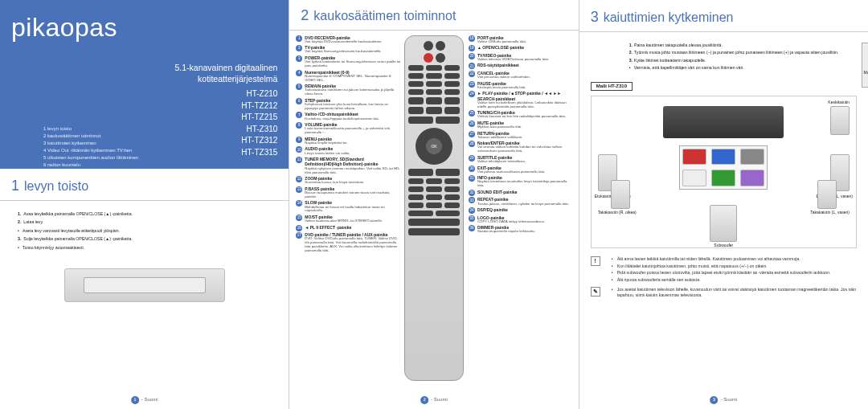  Describe the element at coordinates (434, 400) in the screenshot. I see `page-footer-2: 2- Suomi` at that location.